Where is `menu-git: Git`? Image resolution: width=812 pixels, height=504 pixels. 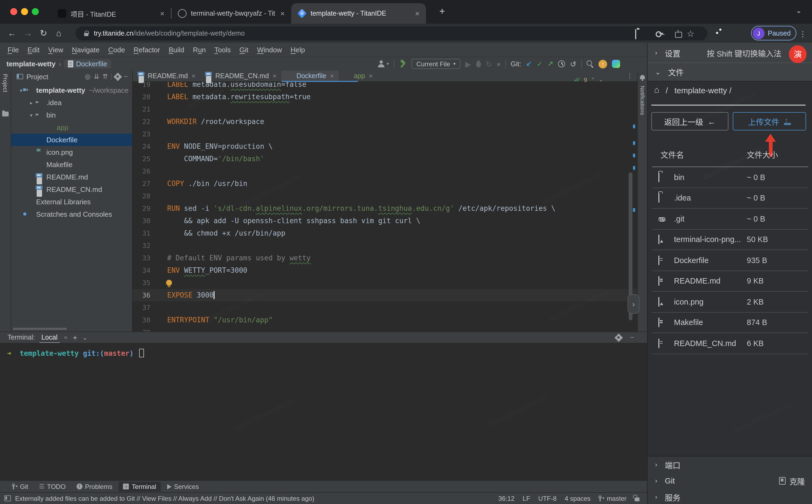
menu-git: Git is located at coordinates (244, 50).